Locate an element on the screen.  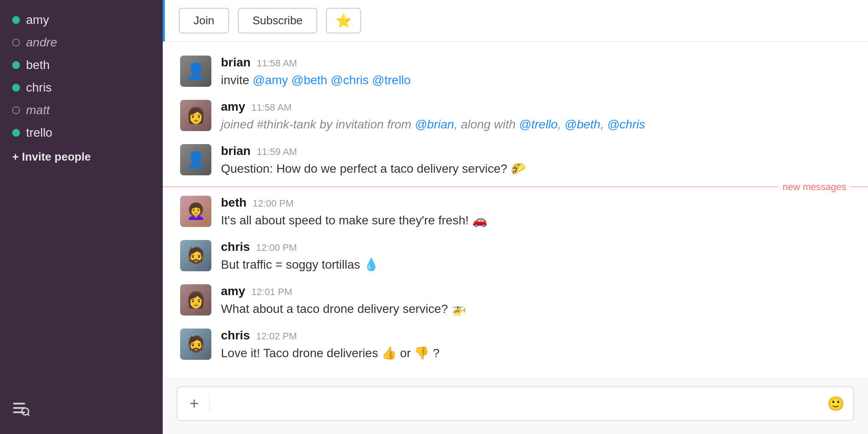
table-row: 👩 amy 11:58 AM joined #think-tank by inv… is located at coordinates (516, 117).